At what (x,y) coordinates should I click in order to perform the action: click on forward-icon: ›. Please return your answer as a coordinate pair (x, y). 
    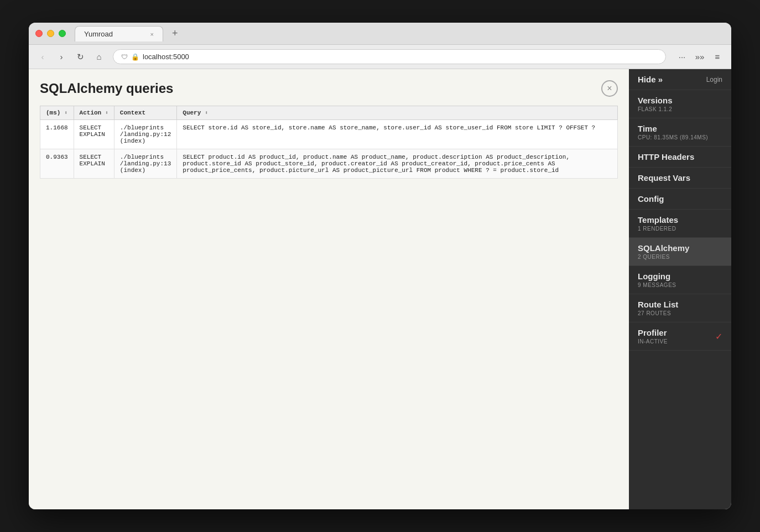
    Looking at the image, I should click on (62, 56).